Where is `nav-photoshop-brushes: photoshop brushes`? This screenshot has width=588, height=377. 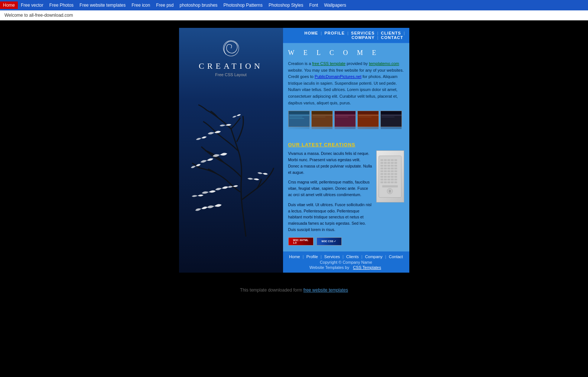 nav-photoshop-brushes: photoshop brushes is located at coordinates (199, 5).